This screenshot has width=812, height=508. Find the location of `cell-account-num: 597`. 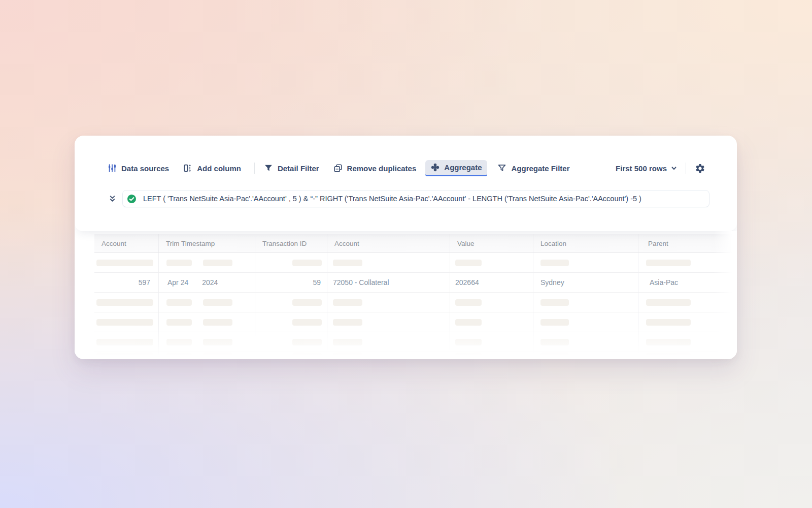

cell-account-num: 597 is located at coordinates (127, 282).